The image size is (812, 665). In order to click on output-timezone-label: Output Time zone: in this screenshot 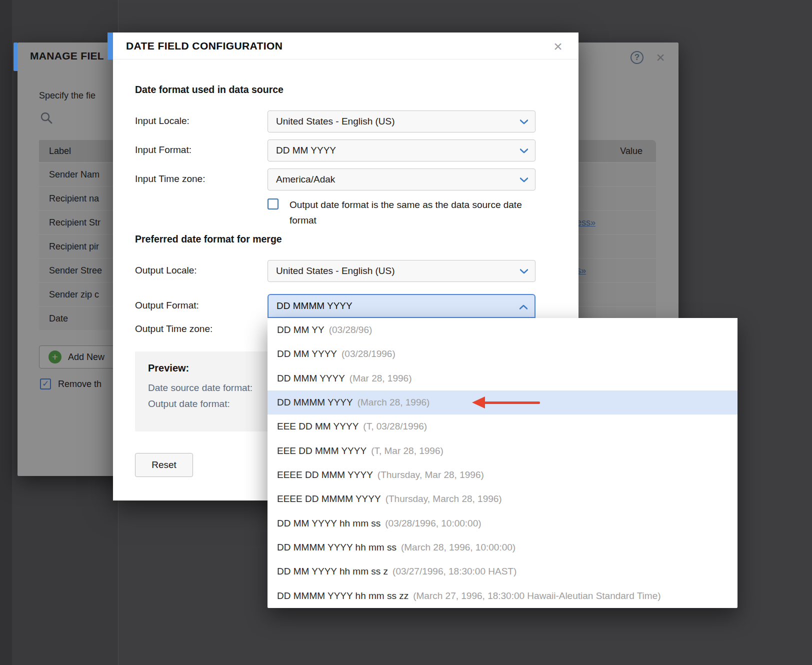, I will do `click(174, 329)`.